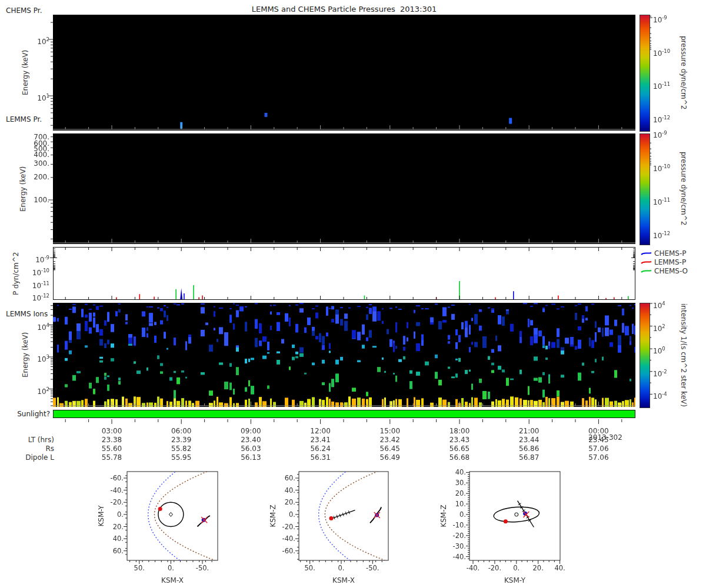  What do you see at coordinates (526, 514) in the screenshot?
I see `cassini-orbit-line` at bounding box center [526, 514].